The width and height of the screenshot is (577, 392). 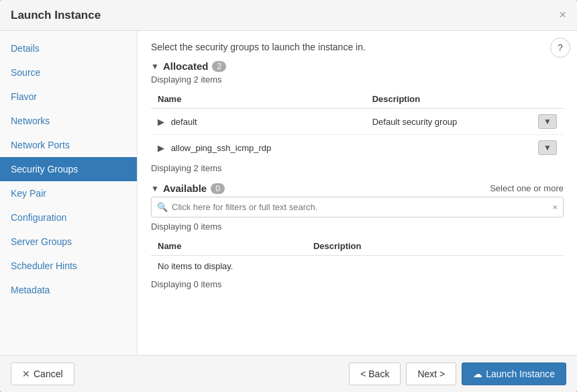 I want to click on search-bar: 🔍 ×, so click(x=357, y=207).